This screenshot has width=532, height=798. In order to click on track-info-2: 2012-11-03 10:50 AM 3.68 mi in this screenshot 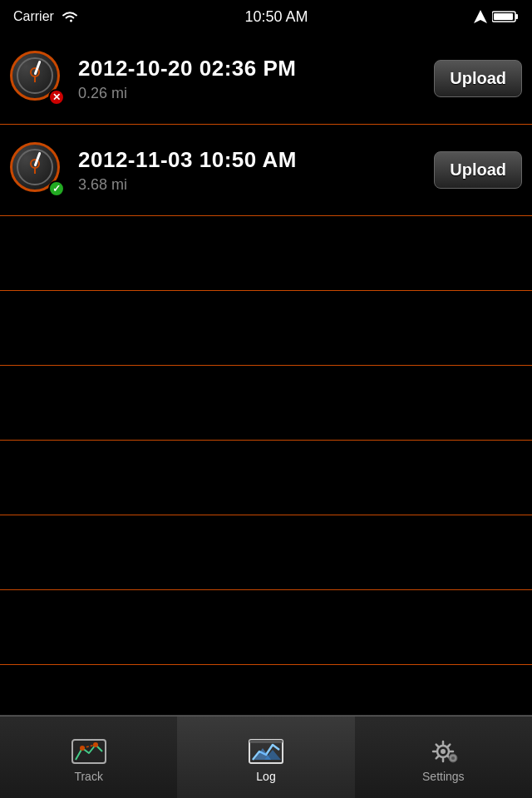, I will do `click(256, 170)`.